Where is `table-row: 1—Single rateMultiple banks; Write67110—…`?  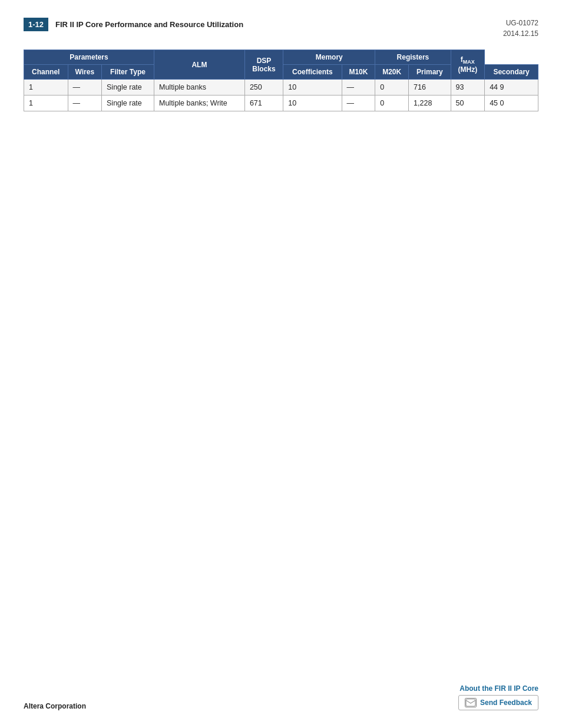
table-row: 1—Single rateMultiple banks; Write67110—… is located at coordinates (282, 104).